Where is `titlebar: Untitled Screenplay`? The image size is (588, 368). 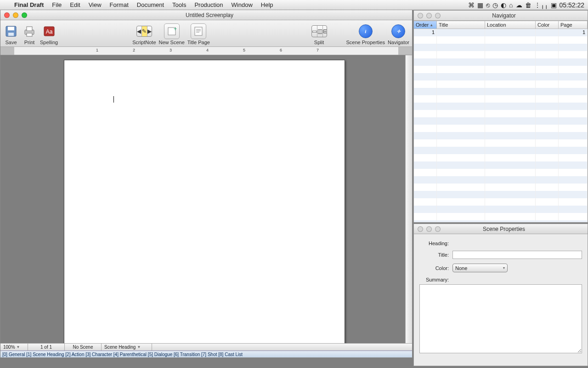
titlebar: Untitled Screenplay is located at coordinates (206, 15).